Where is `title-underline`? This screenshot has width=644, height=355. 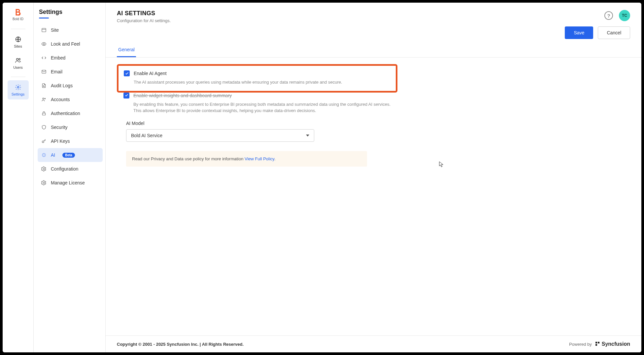
title-underline is located at coordinates (44, 18).